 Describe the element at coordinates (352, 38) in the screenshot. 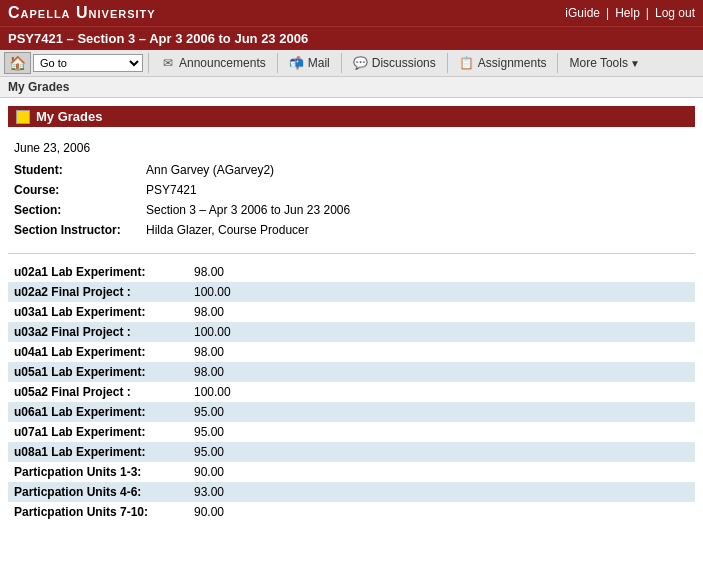

I see `course-bar: PSY7421 – Section 3 – Apr 3 2006 to Jun …` at that location.